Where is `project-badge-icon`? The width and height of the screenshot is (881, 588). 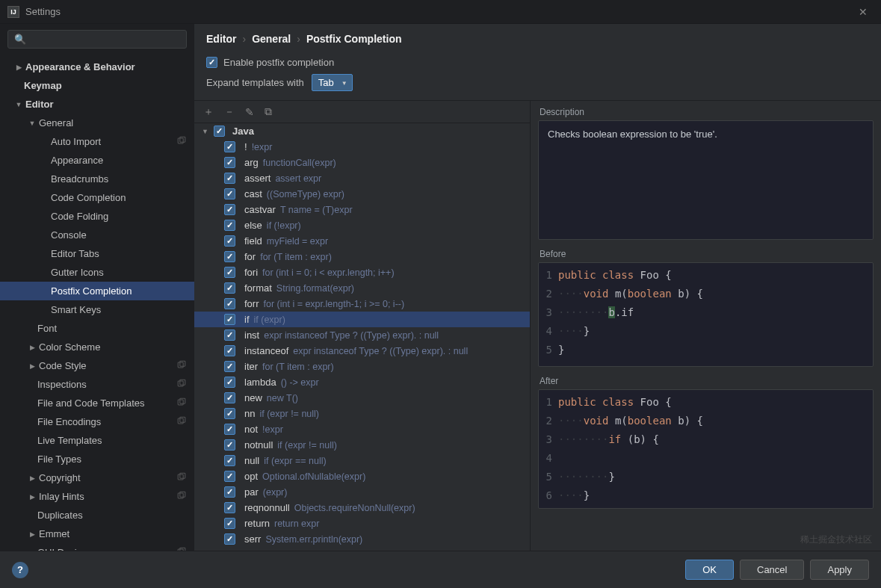 project-badge-icon is located at coordinates (182, 403).